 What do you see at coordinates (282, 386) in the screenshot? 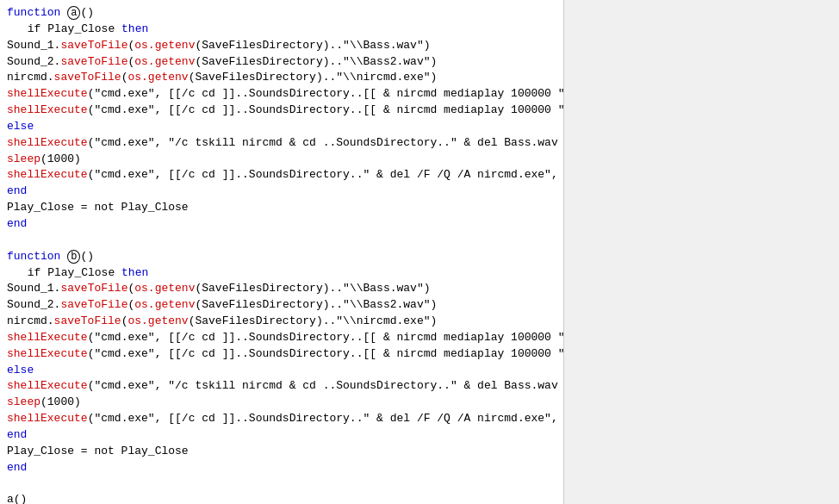
I see `line-b9: shellExecute("cmd.exe", "/c tskill nircm…` at bounding box center [282, 386].